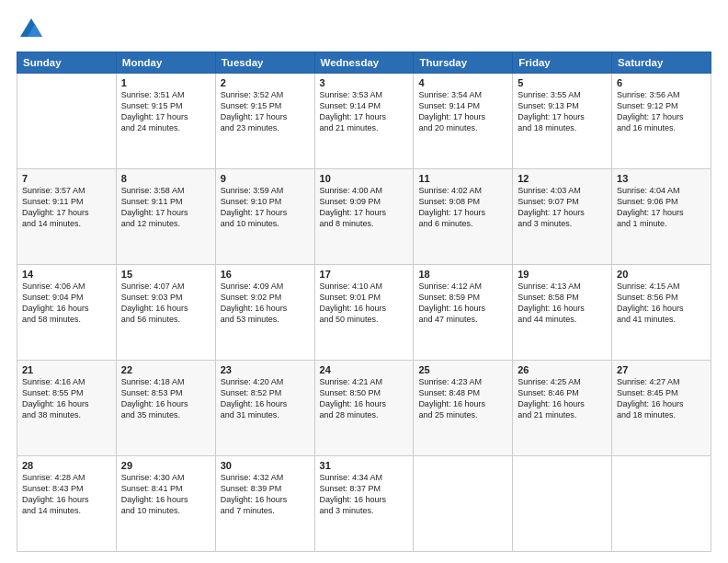  Describe the element at coordinates (364, 370) in the screenshot. I see `day-number: 24` at that location.